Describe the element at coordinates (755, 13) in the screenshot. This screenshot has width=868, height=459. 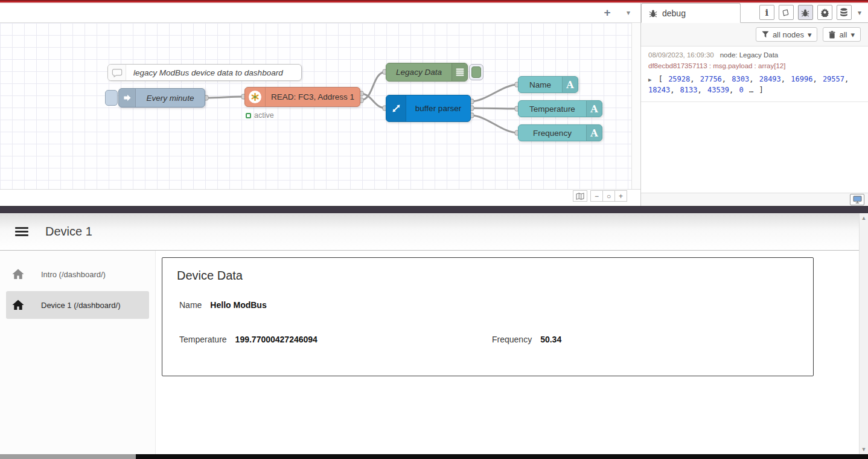
I see `sidebar-tab-bar: debug i` at that location.